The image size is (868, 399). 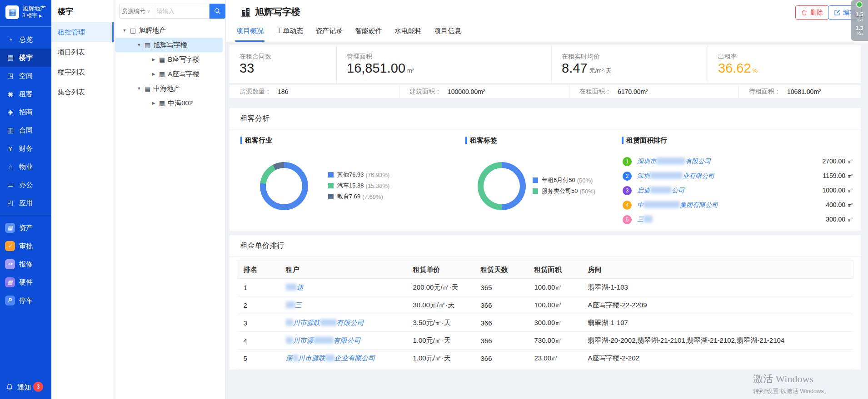 What do you see at coordinates (674, 162) in the screenshot?
I see `tenant-link: 深圳市有限公司` at bounding box center [674, 162].